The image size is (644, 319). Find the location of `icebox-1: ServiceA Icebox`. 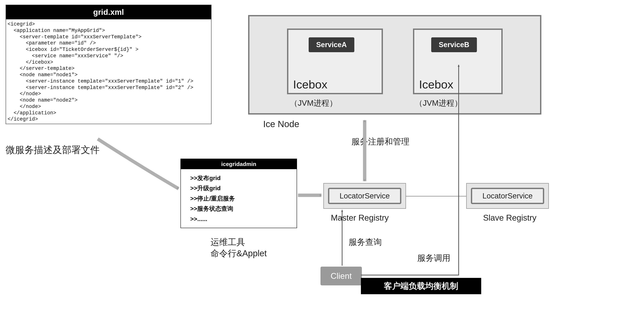

icebox-1: ServiceA Icebox is located at coordinates (335, 61).